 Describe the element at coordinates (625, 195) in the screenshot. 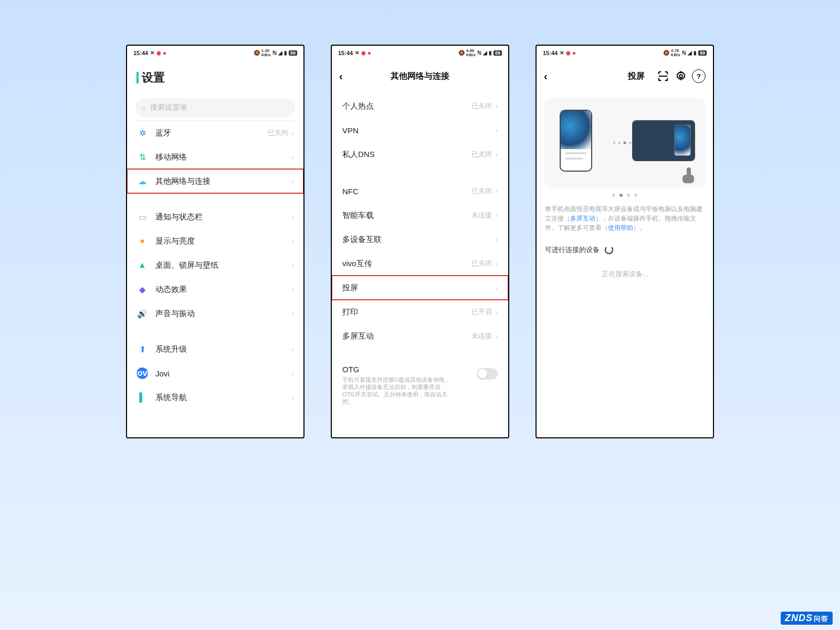

I see `page-indicator` at that location.